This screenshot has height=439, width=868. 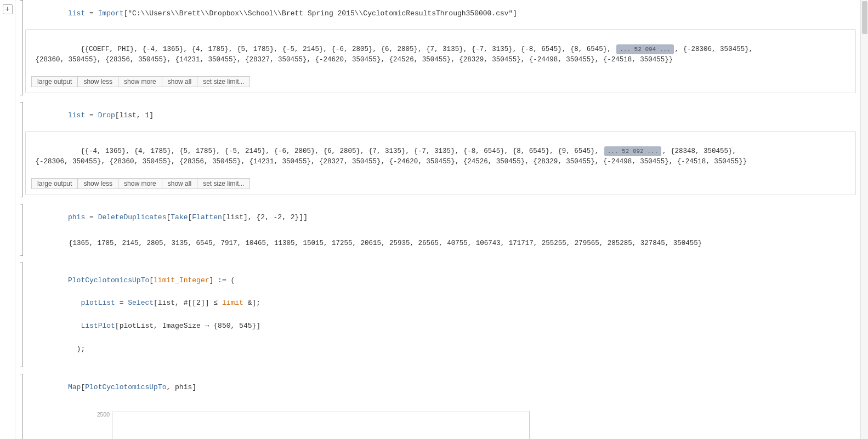 I want to click on cell-1-large-output-btn: large output, so click(x=55, y=82).